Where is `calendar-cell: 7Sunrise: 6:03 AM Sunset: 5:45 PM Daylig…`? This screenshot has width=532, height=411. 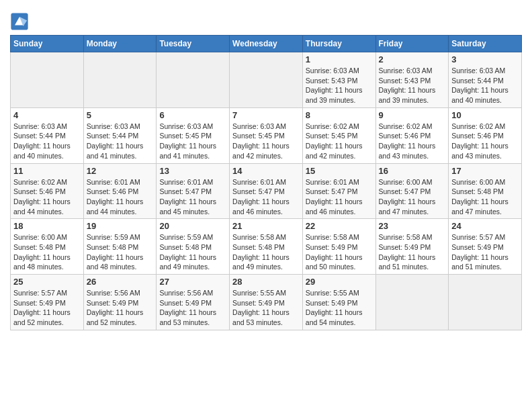 calendar-cell: 7Sunrise: 6:03 AM Sunset: 5:45 PM Daylig… is located at coordinates (266, 136).